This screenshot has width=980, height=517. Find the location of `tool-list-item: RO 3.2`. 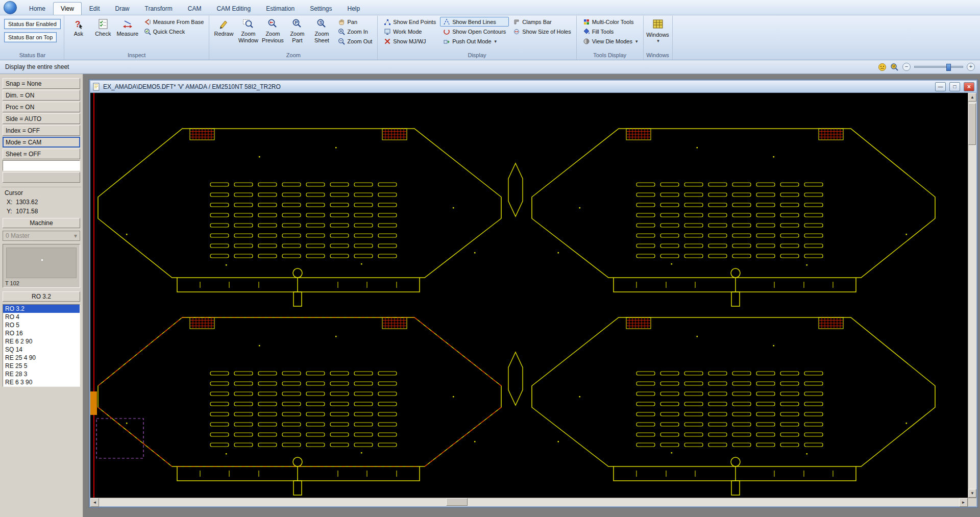

tool-list-item: RO 3.2 is located at coordinates (41, 309).